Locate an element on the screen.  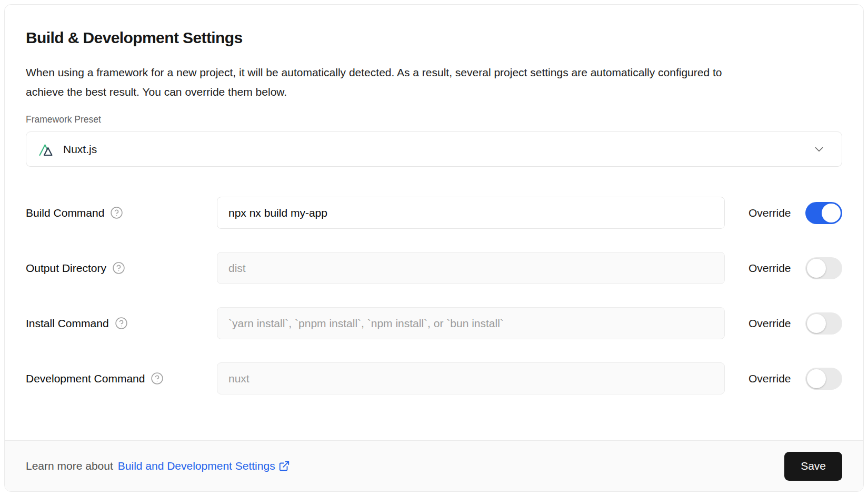
install-command-row: Install Command Override is located at coordinates (434, 323).